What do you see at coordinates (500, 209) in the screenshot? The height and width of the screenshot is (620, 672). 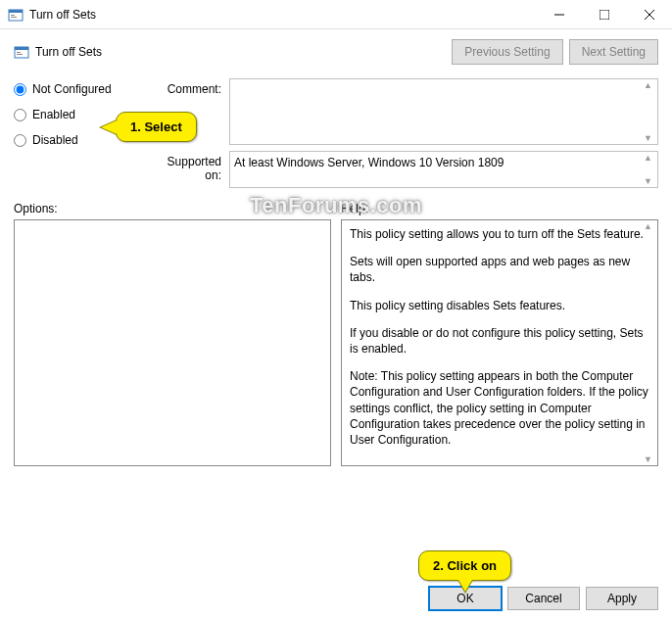 I see `help-label: Help:` at bounding box center [500, 209].